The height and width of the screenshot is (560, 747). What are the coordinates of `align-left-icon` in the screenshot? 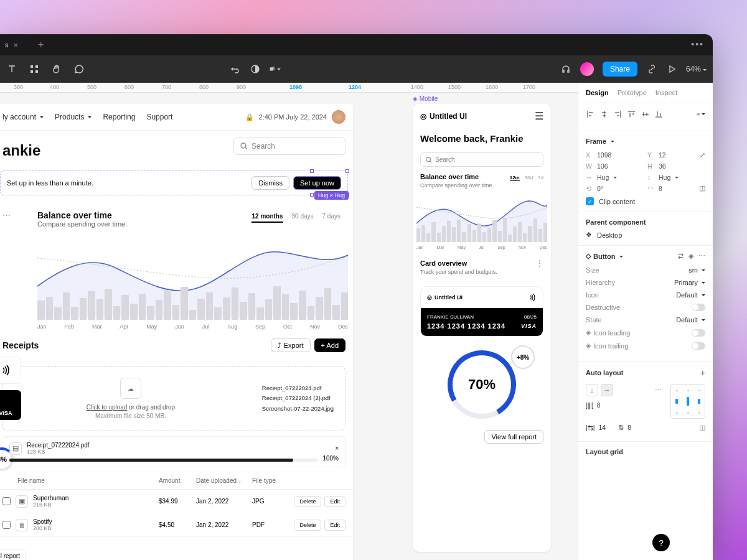 It's located at (590, 114).